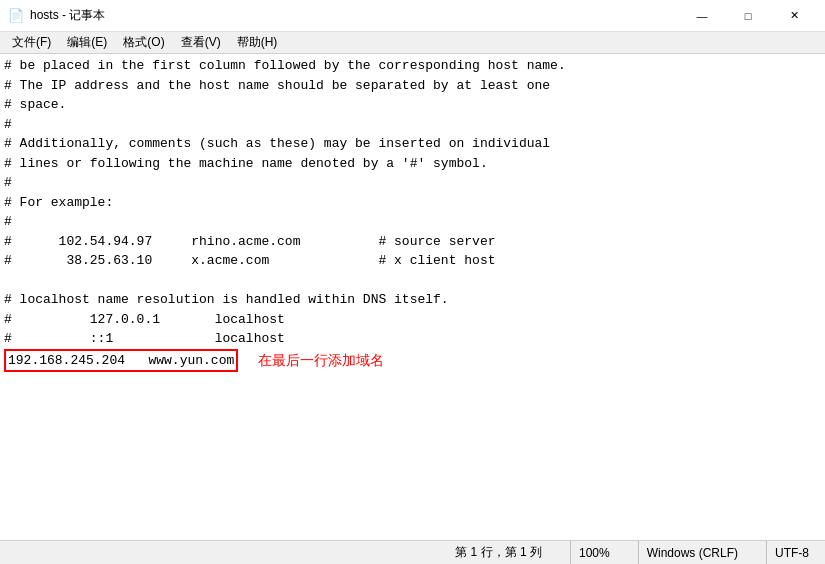 This screenshot has height=564, width=825. What do you see at coordinates (412, 144) in the screenshot?
I see `text-line: # Additionally, comments (such as these)…` at bounding box center [412, 144].